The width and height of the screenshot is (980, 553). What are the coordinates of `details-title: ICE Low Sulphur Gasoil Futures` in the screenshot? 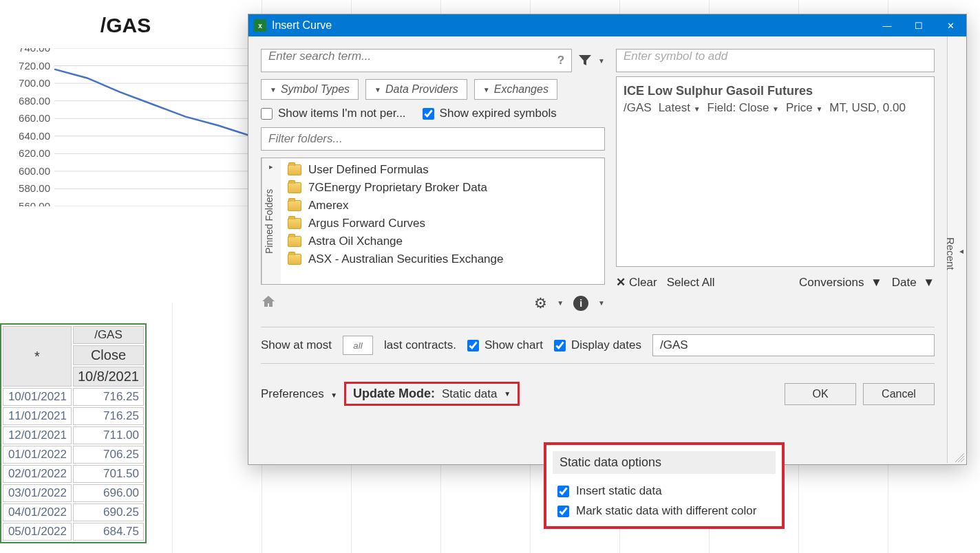 It's located at (775, 91).